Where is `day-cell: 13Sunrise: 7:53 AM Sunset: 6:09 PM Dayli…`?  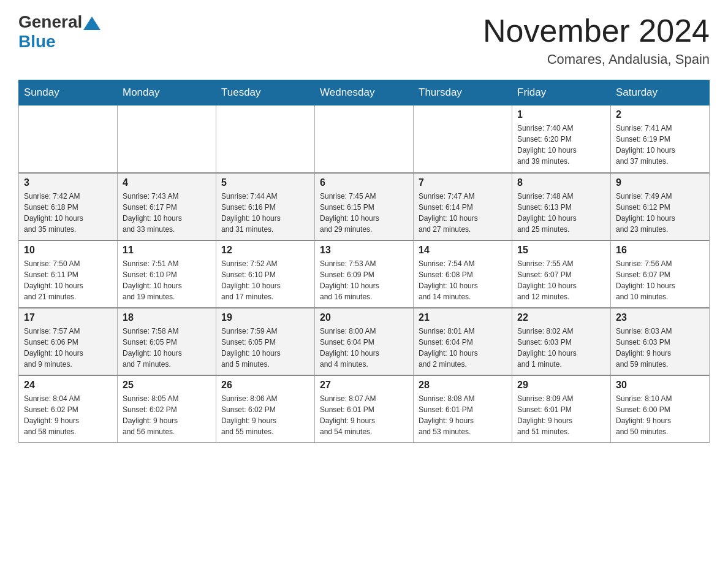
day-cell: 13Sunrise: 7:53 AM Sunset: 6:09 PM Dayli… is located at coordinates (364, 274).